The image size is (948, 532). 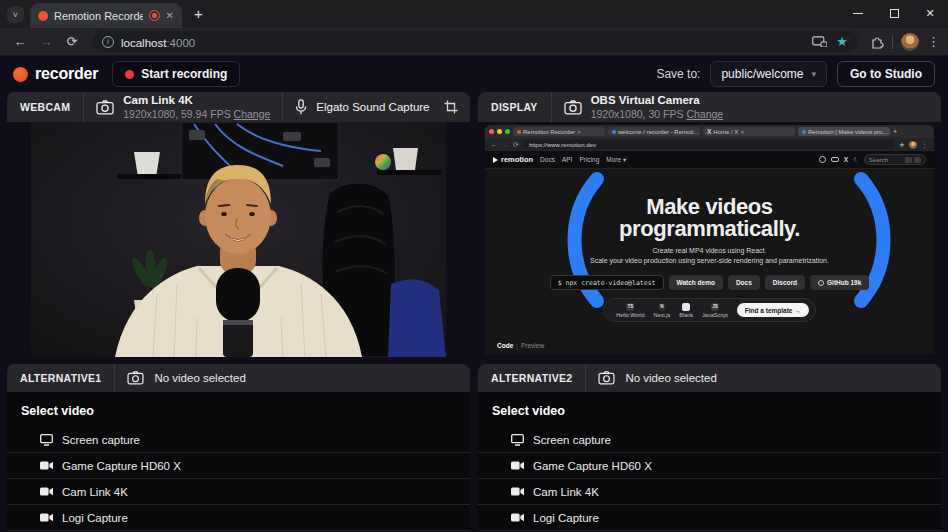 I want to click on hero-cta-row: $ npx create-video@latest Watch demo Doc…, so click(x=710, y=282).